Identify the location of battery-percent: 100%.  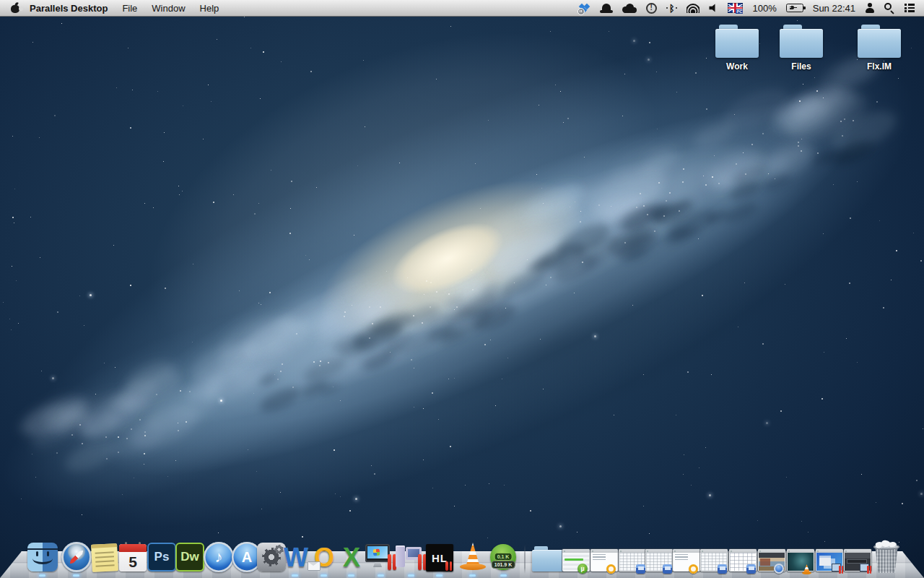
(764, 9).